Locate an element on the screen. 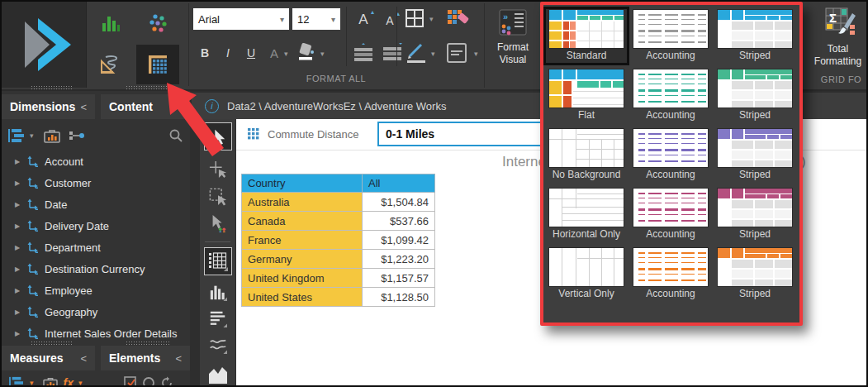 The width and height of the screenshot is (868, 387). gallery-item-standard-0: Standard is located at coordinates (586, 36).